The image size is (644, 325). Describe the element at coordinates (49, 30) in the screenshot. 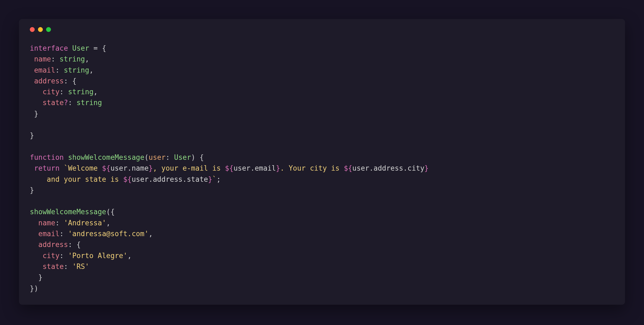

I see `maximize-icon` at that location.